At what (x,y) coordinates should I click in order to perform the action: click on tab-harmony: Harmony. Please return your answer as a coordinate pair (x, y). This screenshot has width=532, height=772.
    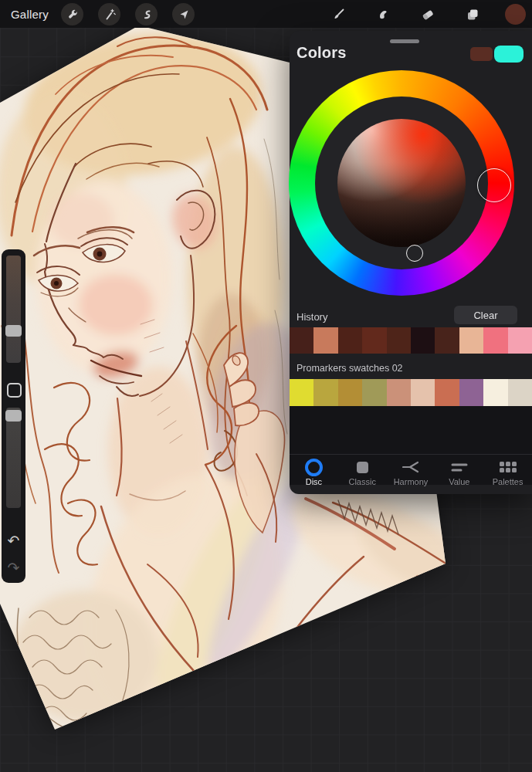
    Looking at the image, I should click on (411, 475).